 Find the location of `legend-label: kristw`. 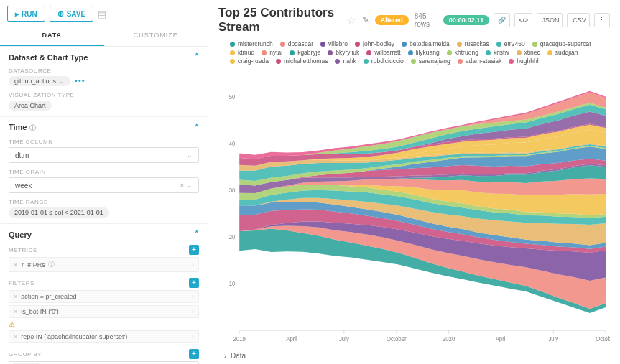

legend-label: kristw is located at coordinates (501, 52).